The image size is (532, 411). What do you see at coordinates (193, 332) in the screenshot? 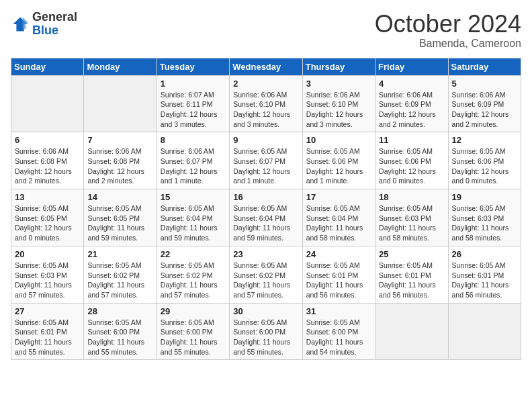
I see `calendar-cell: 29Sunrise: 6:05 AM Sunset: 6:00 PM Dayli…` at bounding box center [193, 332].